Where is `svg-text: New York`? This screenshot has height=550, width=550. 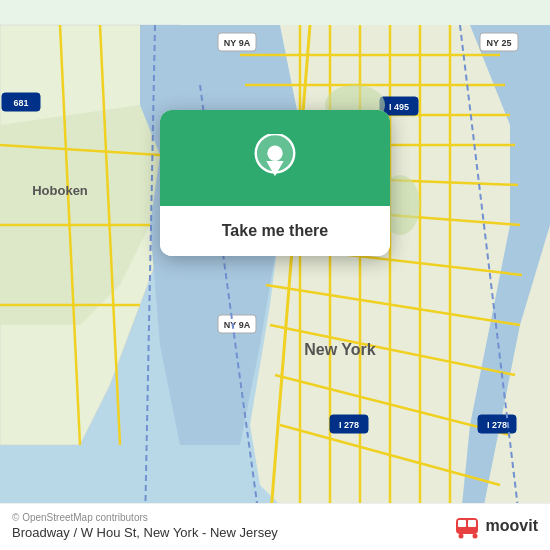
svg-text: New York is located at coordinates (340, 350).